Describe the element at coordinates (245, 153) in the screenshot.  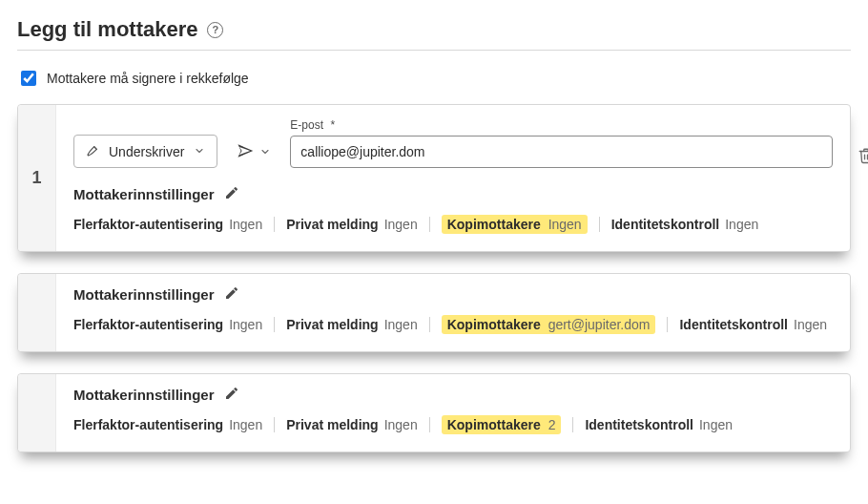
I see `paper-plane-icon` at that location.